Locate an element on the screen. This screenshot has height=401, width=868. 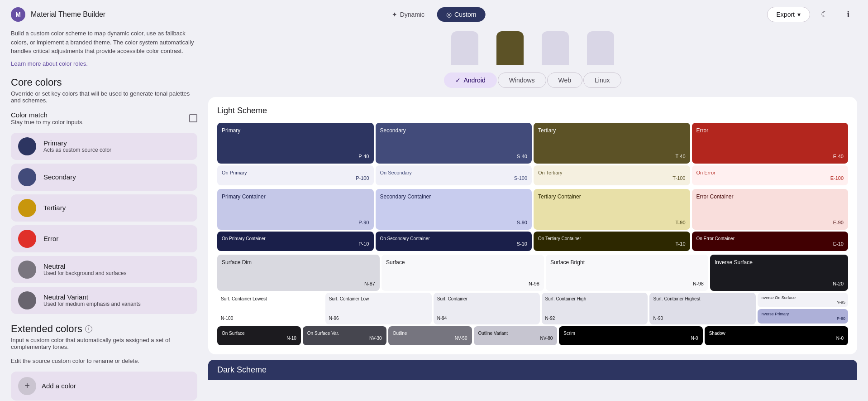
scheme-row-4: On Primary Container P-10 On Secondary C… is located at coordinates (533, 241).